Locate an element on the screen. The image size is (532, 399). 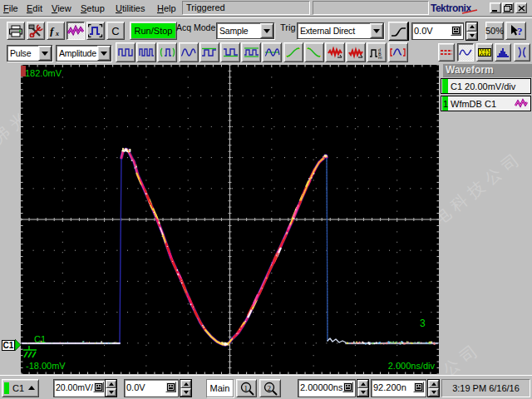
menu-utilities: Utilities is located at coordinates (130, 8).